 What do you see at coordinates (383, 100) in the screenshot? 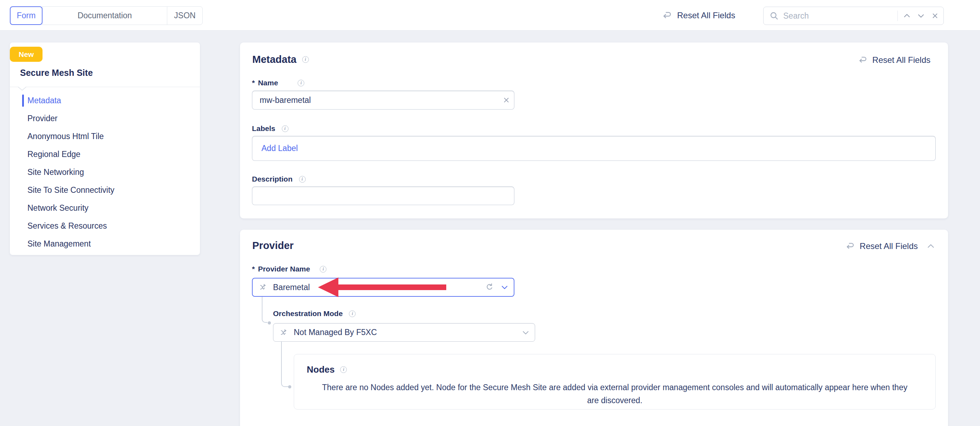
I see `name-input-box` at bounding box center [383, 100].